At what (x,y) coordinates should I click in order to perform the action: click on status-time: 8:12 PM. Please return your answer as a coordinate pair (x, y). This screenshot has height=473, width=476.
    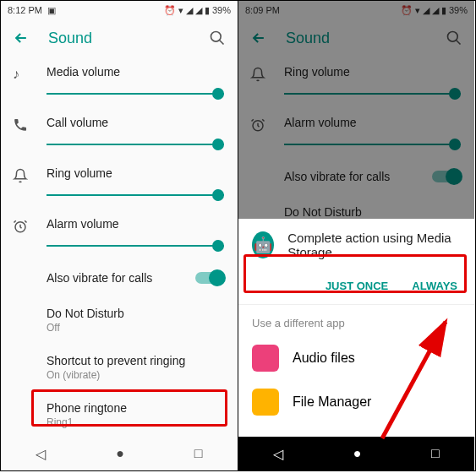
    Looking at the image, I should click on (25, 10).